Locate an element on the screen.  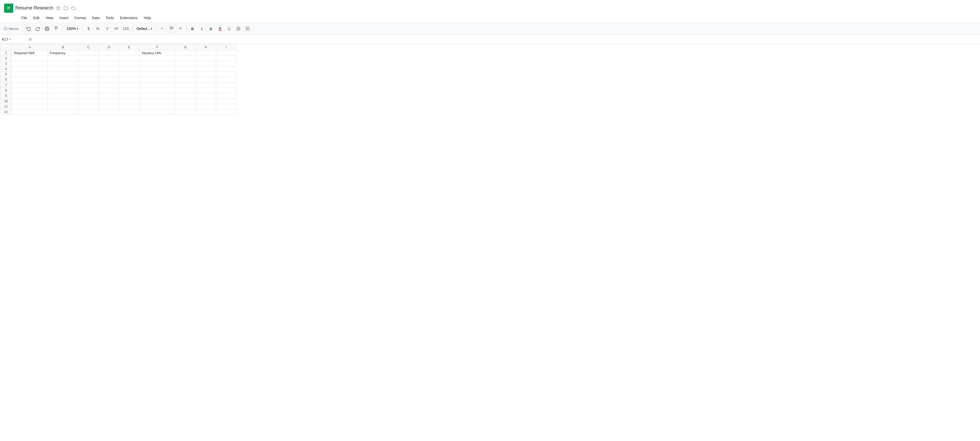
menu-tools: Tools is located at coordinates (110, 18).